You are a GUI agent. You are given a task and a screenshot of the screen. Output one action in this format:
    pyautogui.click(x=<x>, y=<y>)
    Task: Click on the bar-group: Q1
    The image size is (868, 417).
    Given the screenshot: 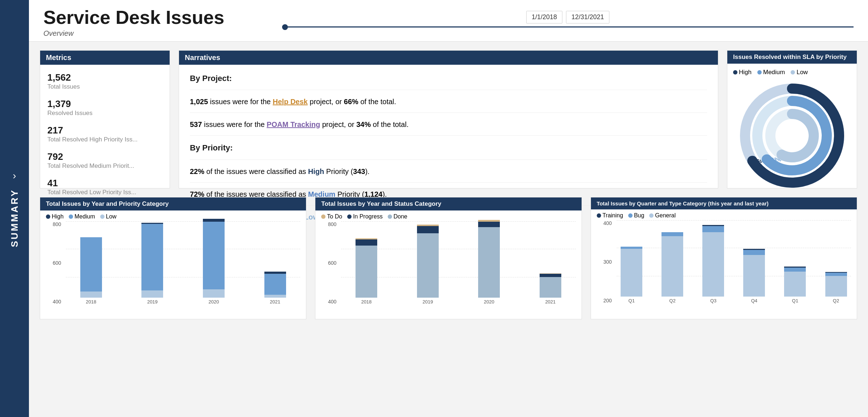 What is the action you would take?
    pyautogui.click(x=631, y=262)
    